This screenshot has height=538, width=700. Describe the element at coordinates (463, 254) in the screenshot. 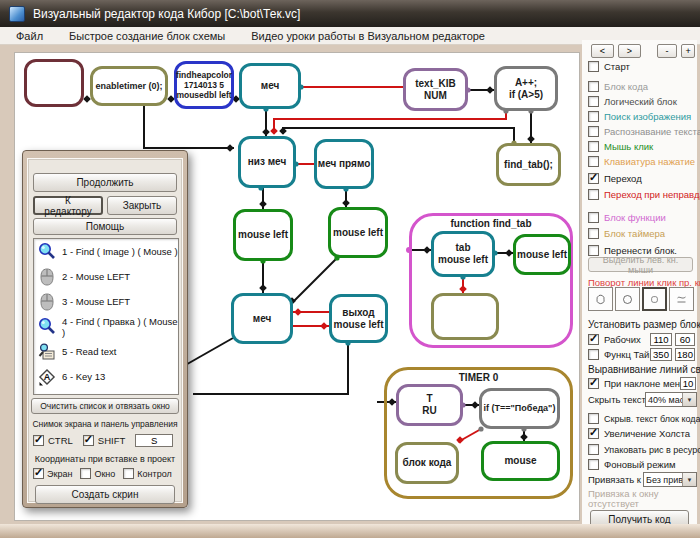

I see `block-tab-mouse-left: tab mouse left` at that location.